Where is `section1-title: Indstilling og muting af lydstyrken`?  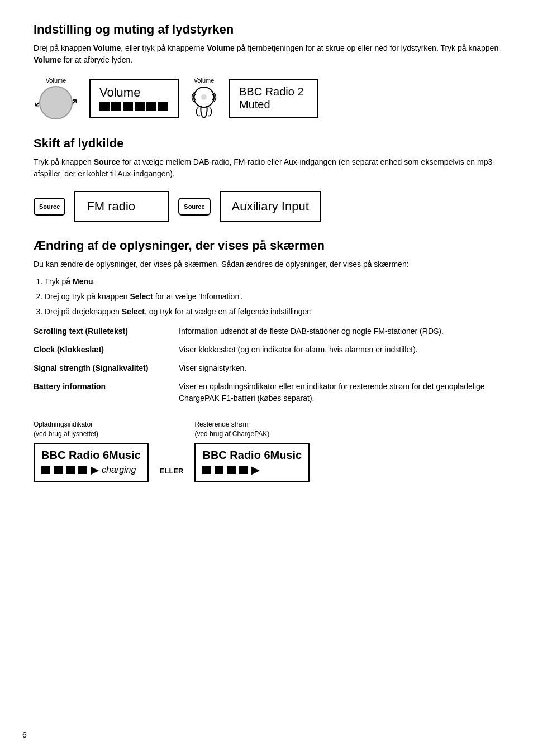 section1-title: Indstilling og muting af lydstyrken is located at coordinates (266, 30).